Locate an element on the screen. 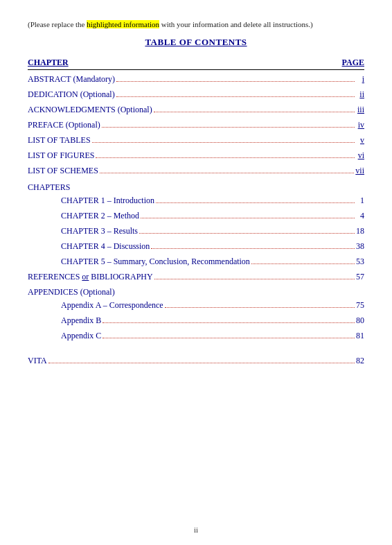 This screenshot has width=392, height=545. chapter-3-dots is located at coordinates (247, 233).